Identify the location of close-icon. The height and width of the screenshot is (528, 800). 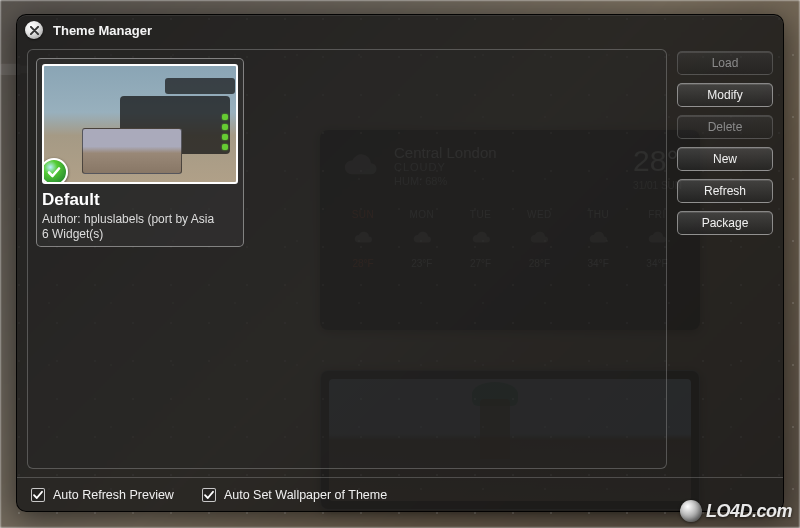
(34, 30).